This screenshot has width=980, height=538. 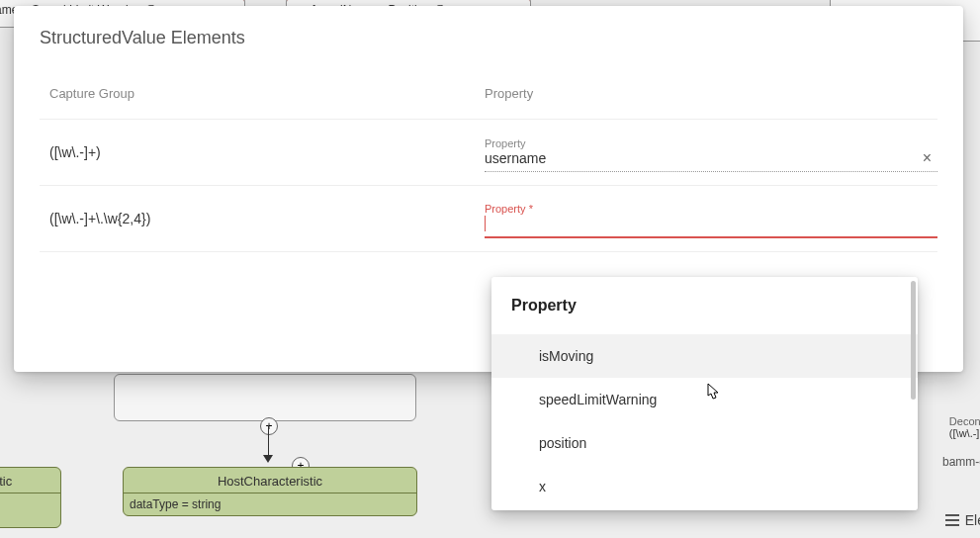 I want to click on modal-title: StructuredValue Elements, so click(x=489, y=38).